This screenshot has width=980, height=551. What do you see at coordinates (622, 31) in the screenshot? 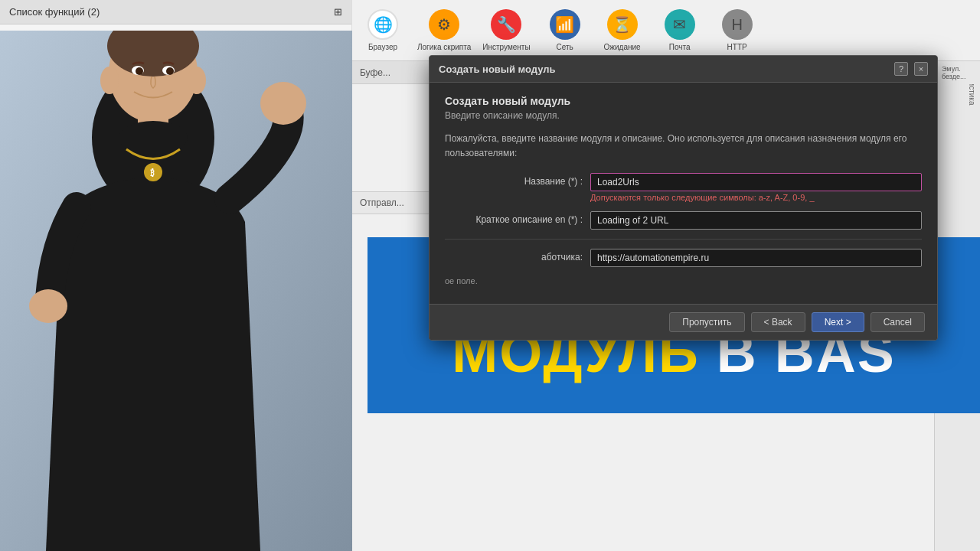
I see `icon-group-wait: ⏳ Ожидание` at bounding box center [622, 31].